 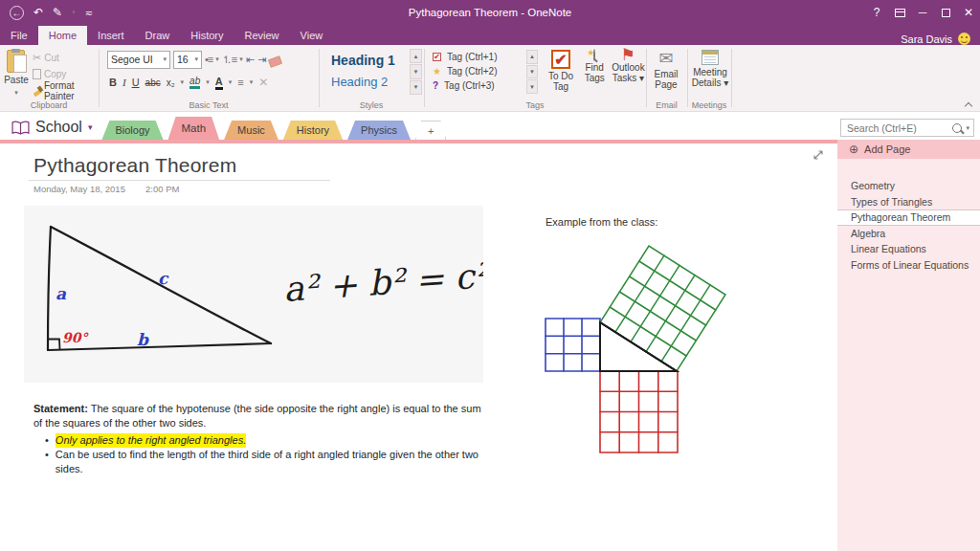 I want to click on find-tags-button: ★ Find Tags, so click(x=595, y=73).